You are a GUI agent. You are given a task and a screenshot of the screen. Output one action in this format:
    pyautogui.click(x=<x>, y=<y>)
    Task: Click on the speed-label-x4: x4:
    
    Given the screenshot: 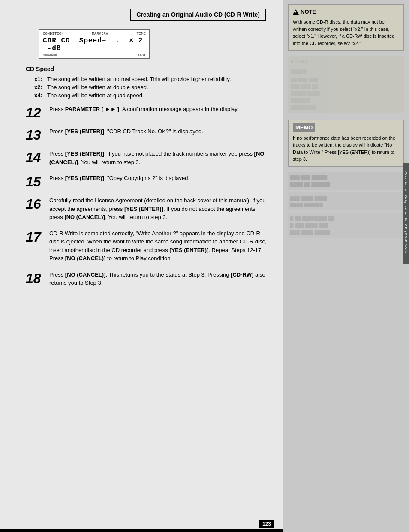 What is the action you would take?
    pyautogui.click(x=41, y=95)
    